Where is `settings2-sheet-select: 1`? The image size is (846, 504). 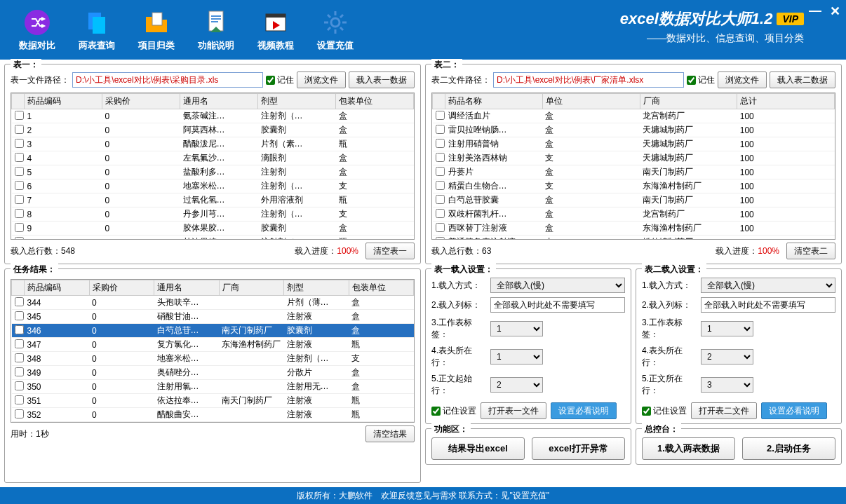 settings2-sheet-select: 1 is located at coordinates (727, 329).